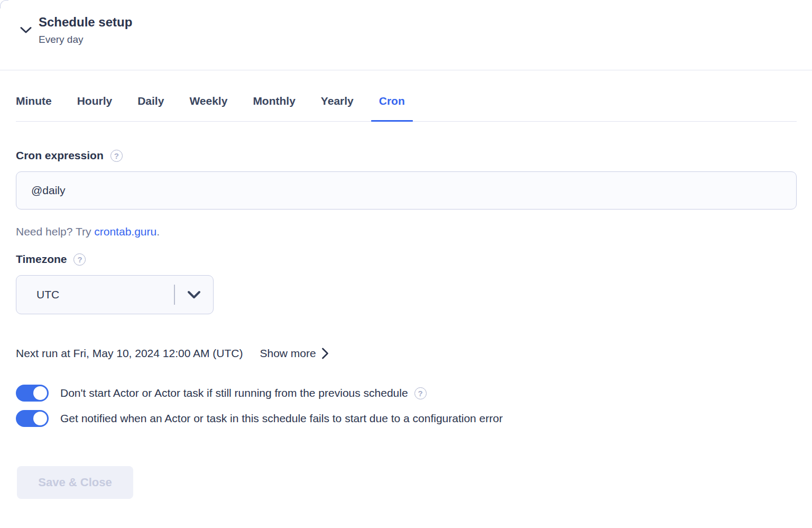 This screenshot has width=812, height=528. What do you see at coordinates (406, 418) in the screenshot?
I see `toggle-row-get-notified: Get notified when an Actor or task in th…` at bounding box center [406, 418].